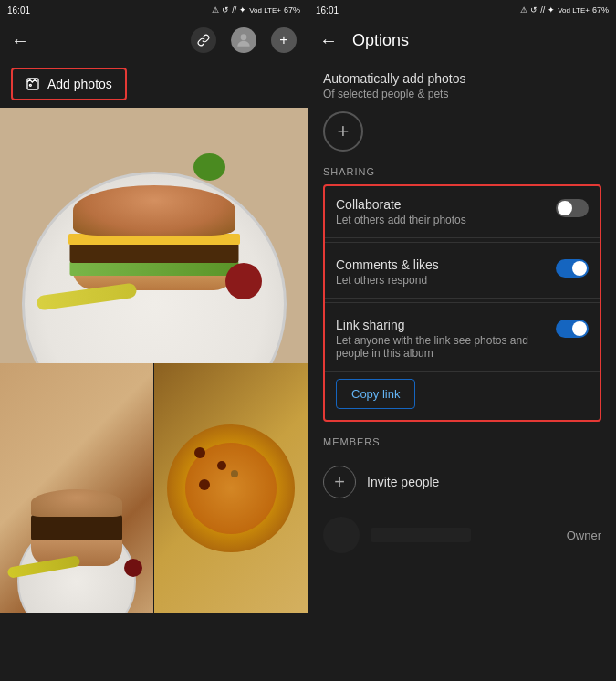  Describe the element at coordinates (283, 40) in the screenshot. I see `add-icon: +` at that location.